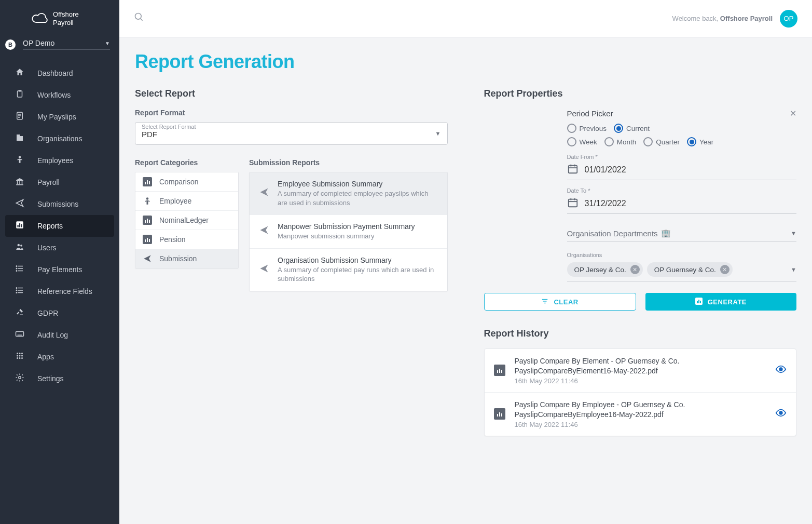 Image resolution: width=812 pixels, height=524 pixels. What do you see at coordinates (60, 204) in the screenshot?
I see `nav-item-submissions: Submissions` at bounding box center [60, 204].